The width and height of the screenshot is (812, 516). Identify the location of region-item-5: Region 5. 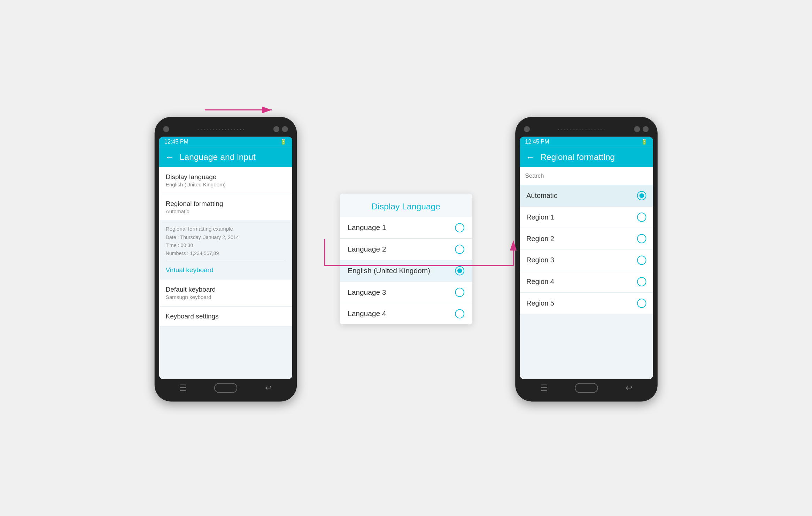
(586, 303).